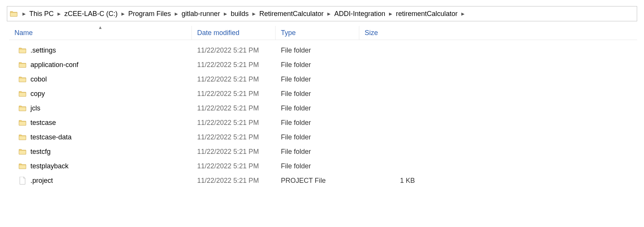 Image resolution: width=644 pixels, height=227 pixels. I want to click on file-name: testplayback, so click(49, 166).